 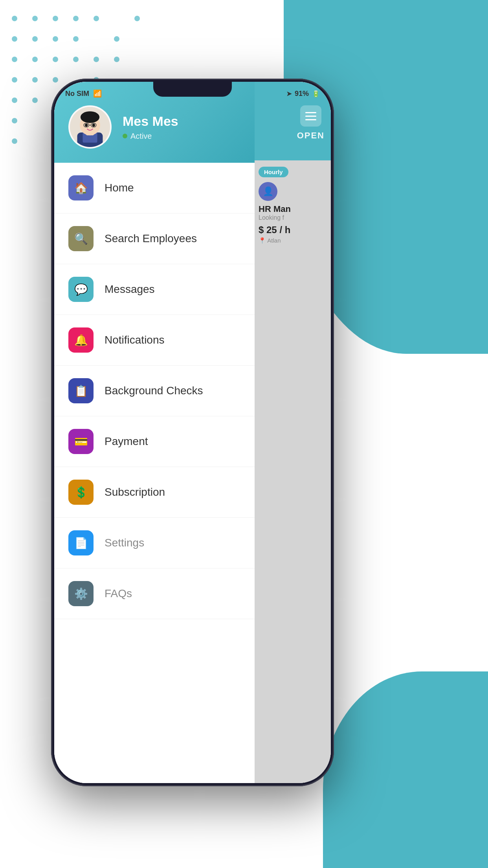 What do you see at coordinates (292, 218) in the screenshot?
I see `job-sub: Looking f` at bounding box center [292, 218].